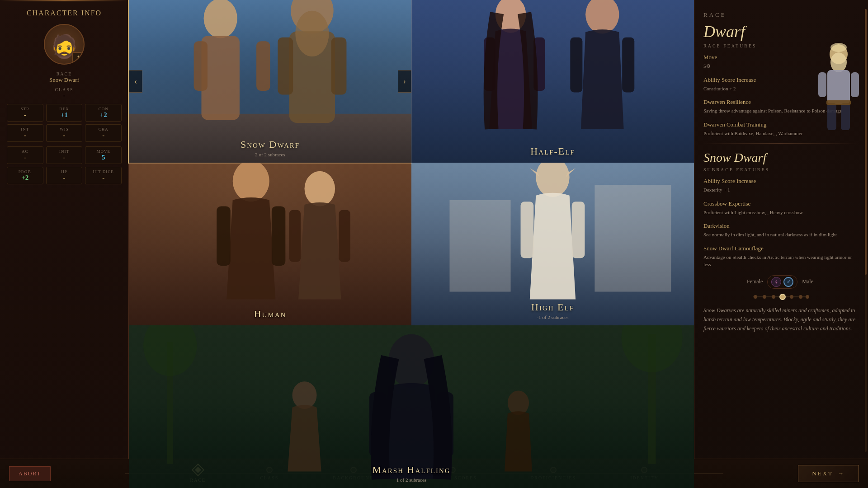 The height and width of the screenshot is (488, 868). Describe the element at coordinates (270, 314) in the screenshot. I see `human-label: Human` at that location.